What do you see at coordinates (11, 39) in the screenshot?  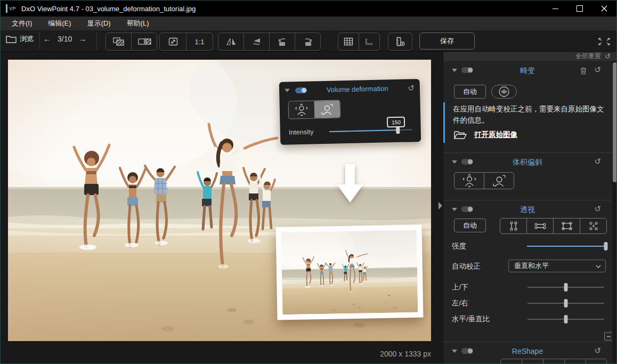 I see `folder-icon` at bounding box center [11, 39].